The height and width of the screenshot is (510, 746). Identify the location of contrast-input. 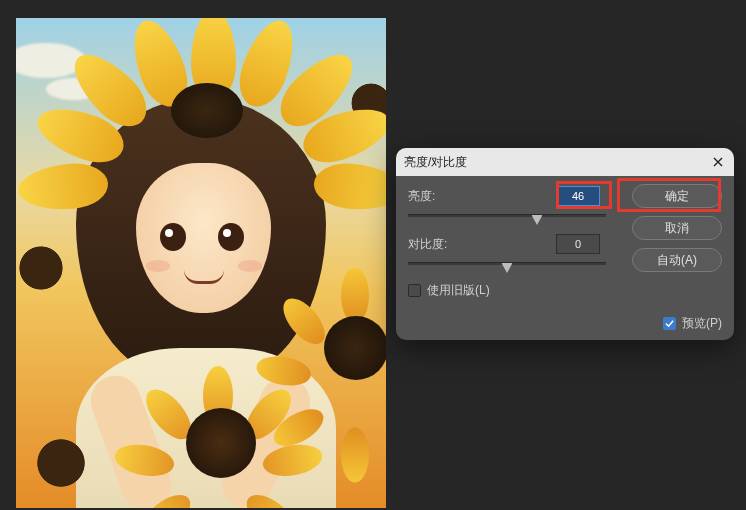
(578, 244).